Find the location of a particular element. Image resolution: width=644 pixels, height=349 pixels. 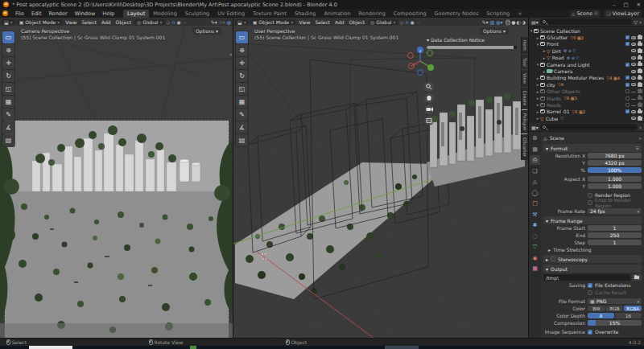

proportional-editing-icon: ◉ is located at coordinates (179, 23).